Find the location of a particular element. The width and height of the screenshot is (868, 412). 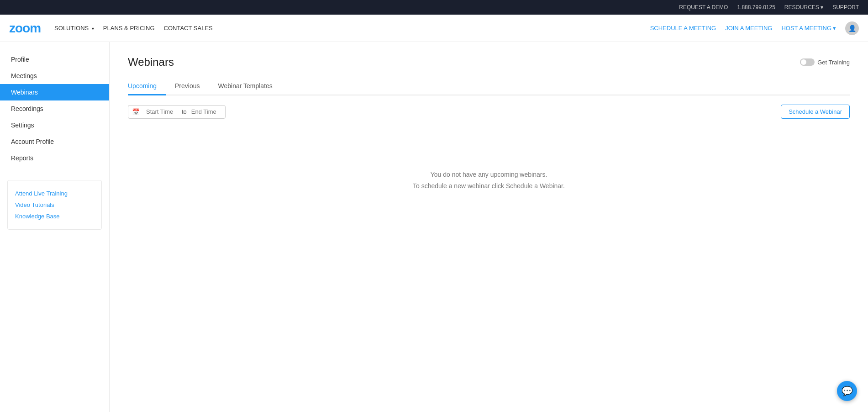

sidebar: Profile Meetings Webinars Recordings Set… is located at coordinates (55, 227).